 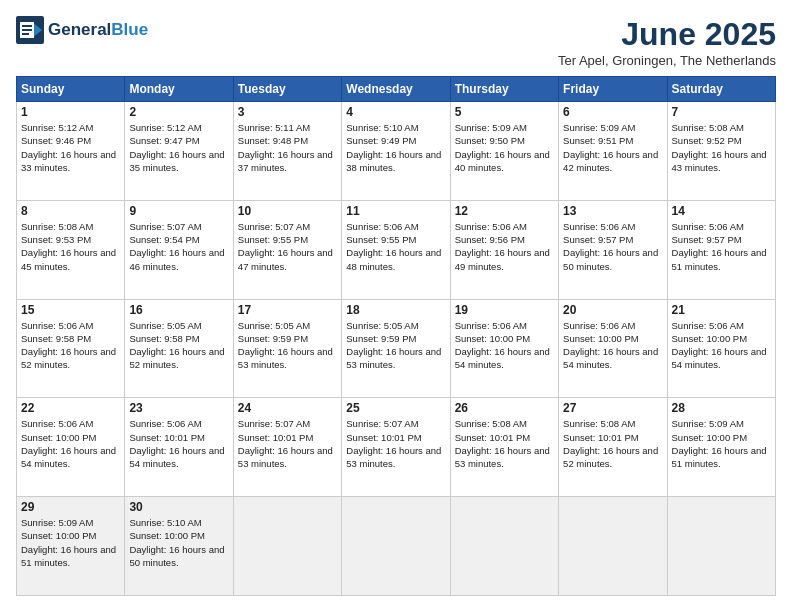 What do you see at coordinates (176, 259) in the screenshot?
I see `daylight-label: Daylight: 16 hours and 46 minutes.` at bounding box center [176, 259].